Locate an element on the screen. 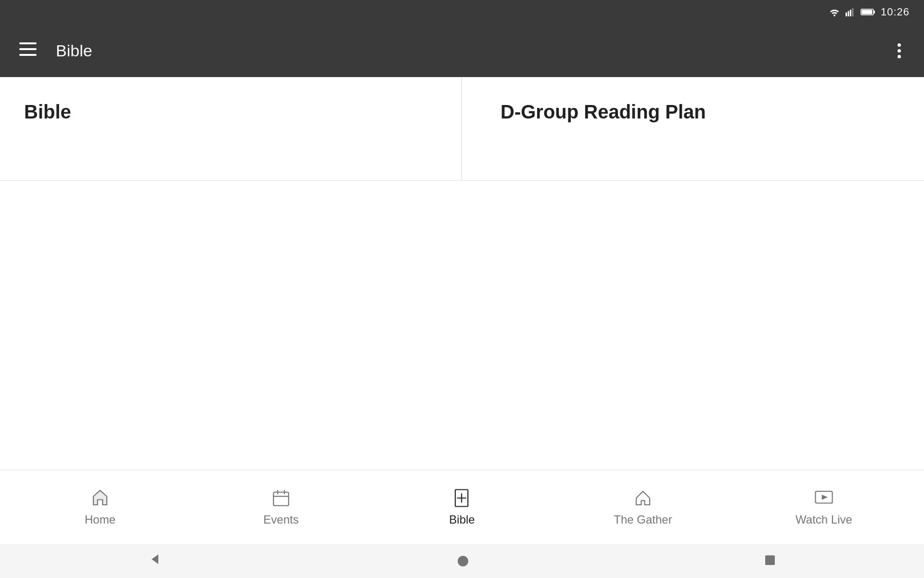 Image resolution: width=924 pixels, height=578 pixels. app-bar: Bible is located at coordinates (462, 51).